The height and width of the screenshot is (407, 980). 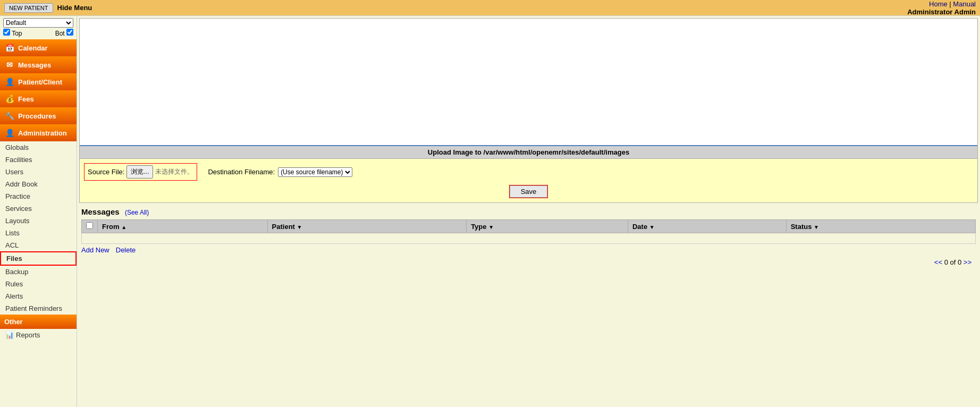 What do you see at coordinates (38, 296) in the screenshot?
I see `sidebar-item-alerts: Alerts` at bounding box center [38, 296].